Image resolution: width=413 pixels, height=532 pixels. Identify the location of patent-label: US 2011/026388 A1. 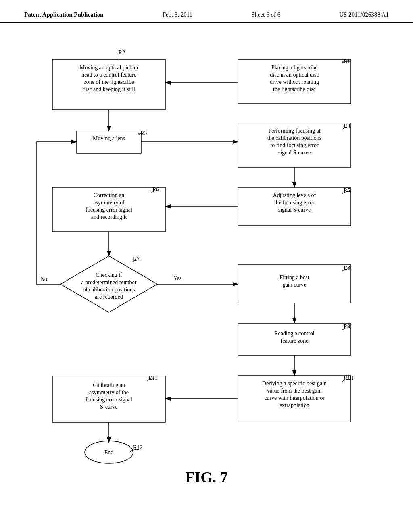
(364, 15).